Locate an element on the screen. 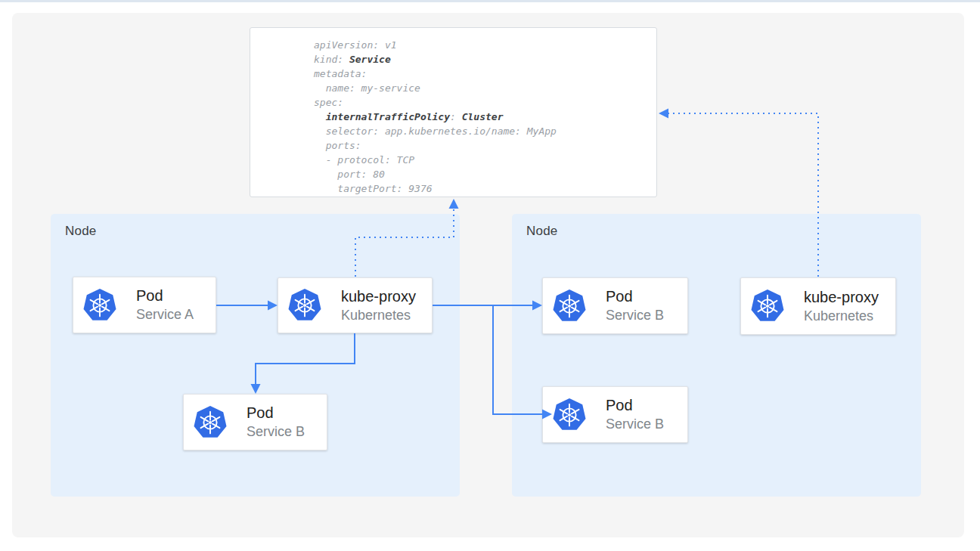 Image resolution: width=980 pixels, height=551 pixels. card-pod-service-b-left: Pod Service B is located at coordinates (256, 422).